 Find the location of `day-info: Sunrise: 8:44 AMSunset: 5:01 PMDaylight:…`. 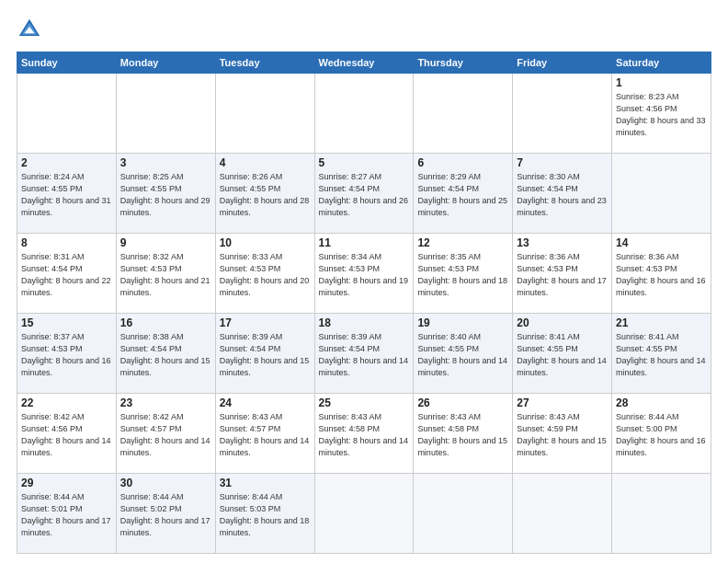

day-info: Sunrise: 8:44 AMSunset: 5:01 PMDaylight:… is located at coordinates (66, 515).